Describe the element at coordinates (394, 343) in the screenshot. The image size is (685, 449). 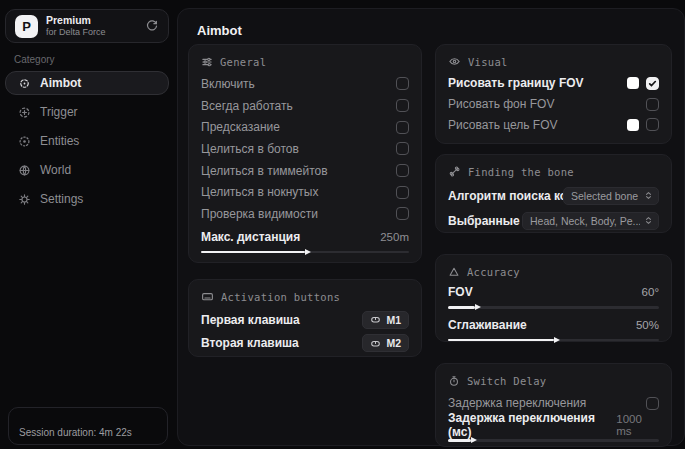
I see `second-key-value: M2` at that location.